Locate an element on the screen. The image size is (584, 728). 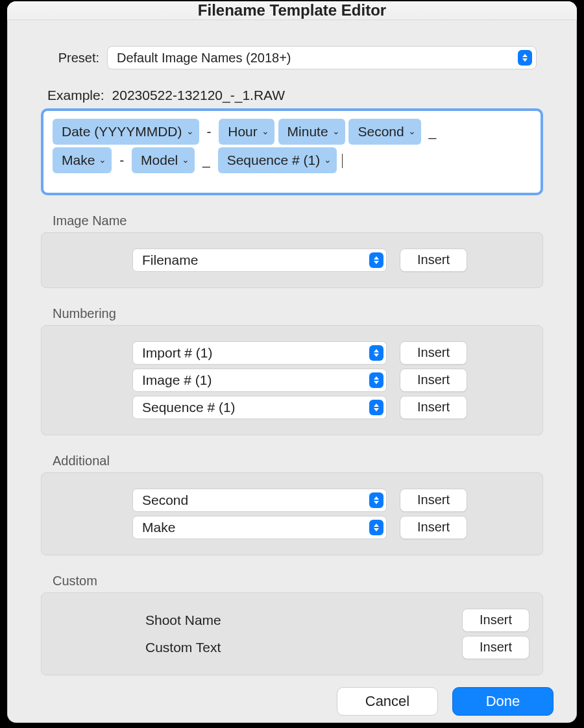
text-cursor is located at coordinates (343, 161).